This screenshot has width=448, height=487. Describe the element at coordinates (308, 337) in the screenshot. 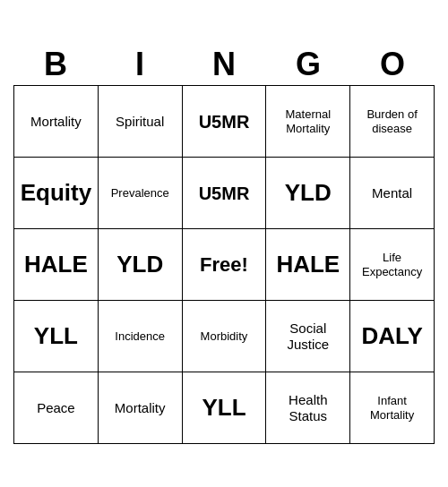

I see `cell-r3-c3: Social Justice` at that location.